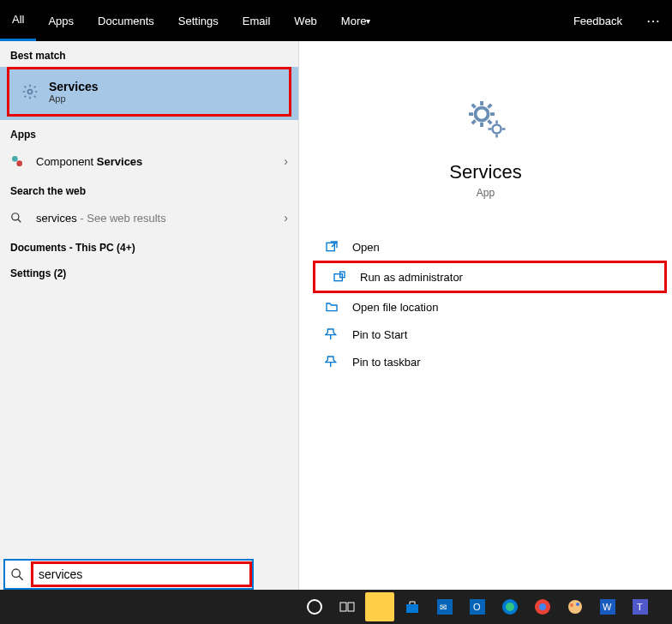 This screenshot has height=624, width=672. What do you see at coordinates (199, 21) in the screenshot?
I see `tab-settings: Settings` at bounding box center [199, 21].